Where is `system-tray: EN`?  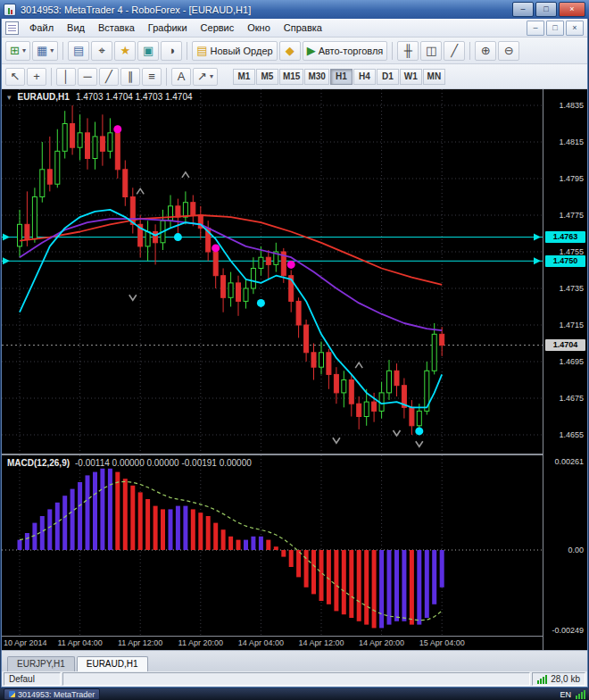 system-tray: EN is located at coordinates (573, 695).